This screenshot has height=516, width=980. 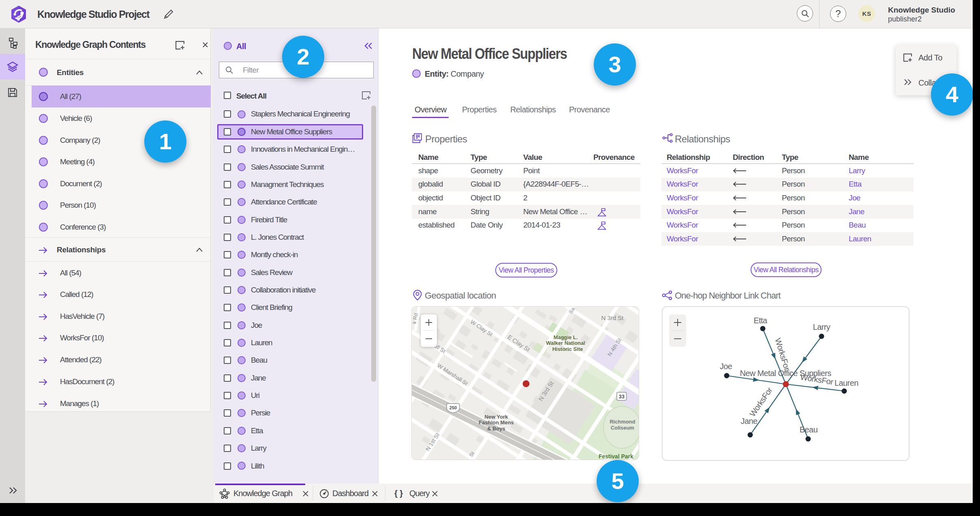 I want to click on svg-text: Richmond, so click(x=623, y=422).